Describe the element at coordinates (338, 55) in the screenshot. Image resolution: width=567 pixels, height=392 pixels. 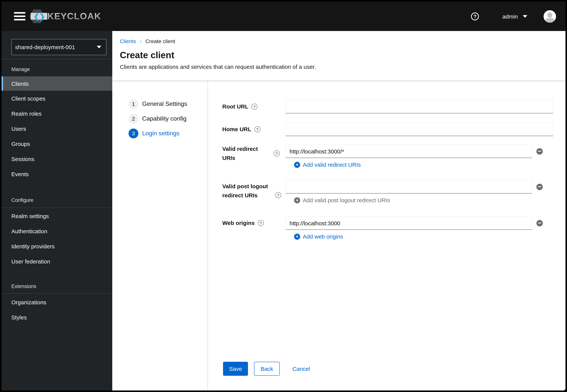
I see `page-title: Create client` at that location.